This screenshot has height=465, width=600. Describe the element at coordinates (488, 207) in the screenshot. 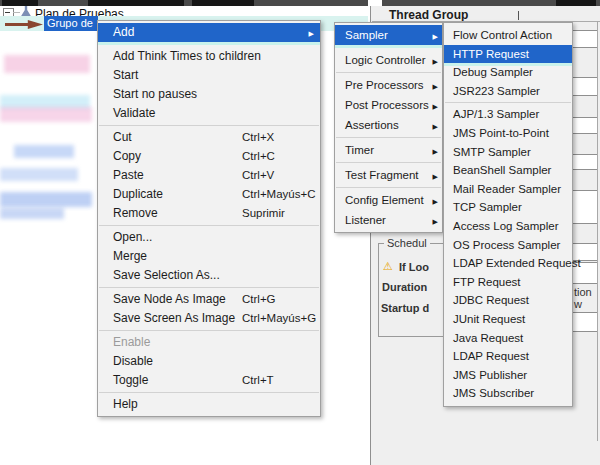

I see `menu-item-label: TCP Sampler` at that location.